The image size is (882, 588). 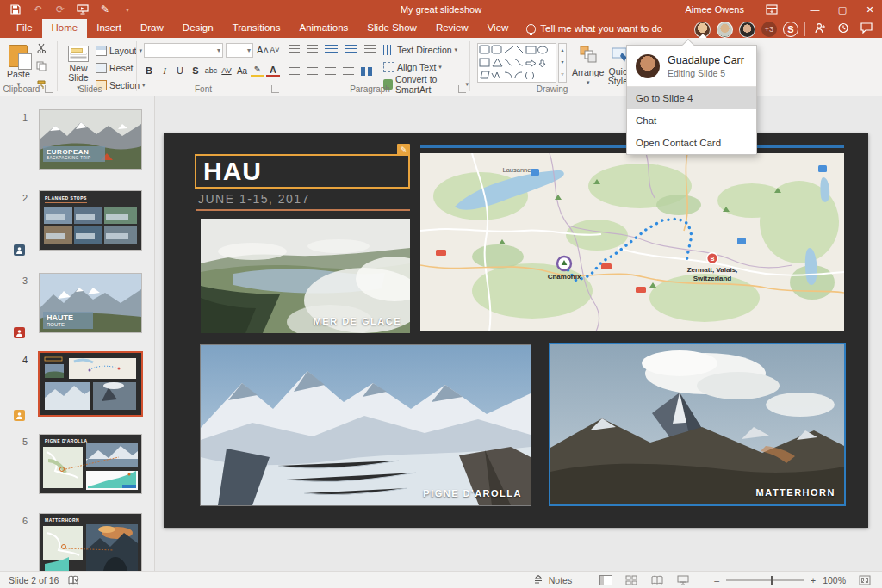 What do you see at coordinates (312, 49) in the screenshot?
I see `numbering-icon` at bounding box center [312, 49].